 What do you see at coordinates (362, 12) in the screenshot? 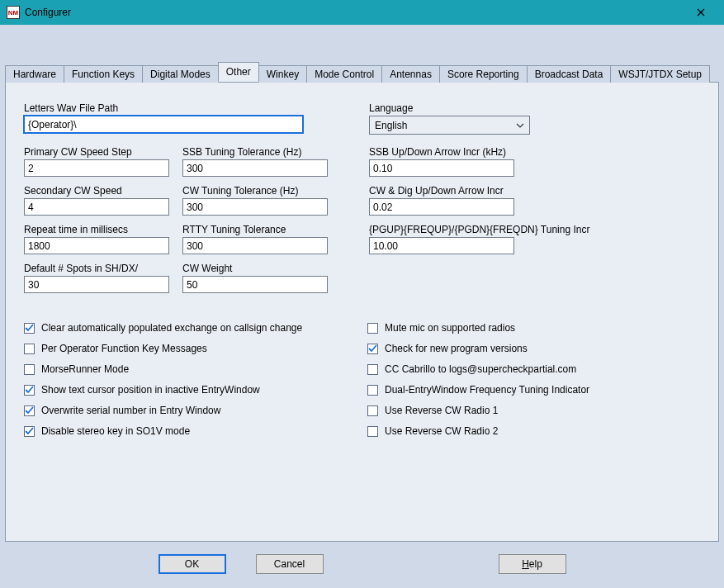
I see `title-bar: NM Configurer` at bounding box center [362, 12].